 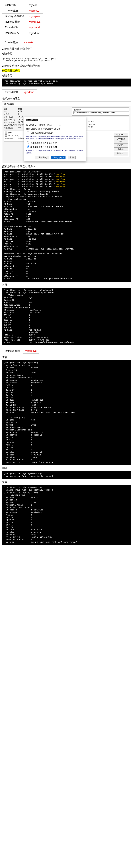 What do you see at coordinates (66, 42) in the screenshot?
I see `section-create: Create 建立vgcreate` at bounding box center [66, 42].